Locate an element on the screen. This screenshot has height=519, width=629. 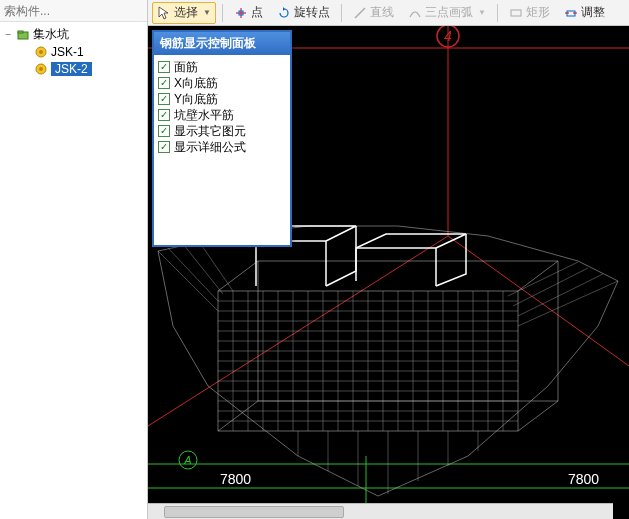
checkbox-row: ✓ Y向底筋 is located at coordinates (222, 99).